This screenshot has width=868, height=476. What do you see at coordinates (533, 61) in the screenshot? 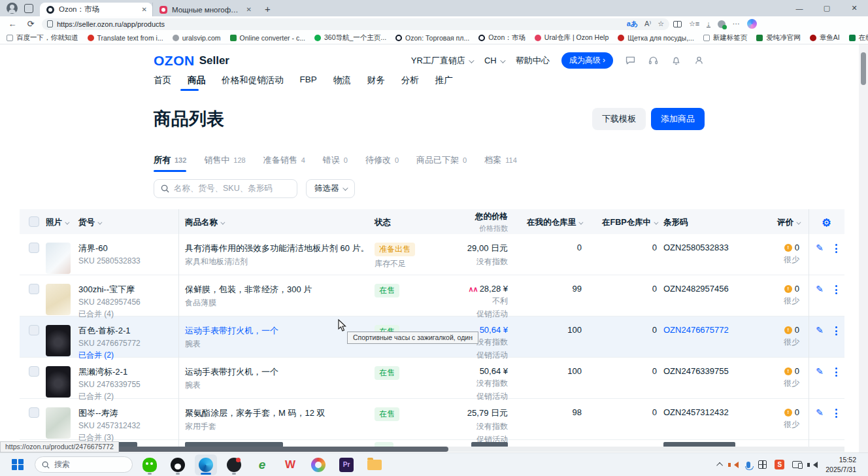
I see `help-center-link: 帮助中心` at bounding box center [533, 61].